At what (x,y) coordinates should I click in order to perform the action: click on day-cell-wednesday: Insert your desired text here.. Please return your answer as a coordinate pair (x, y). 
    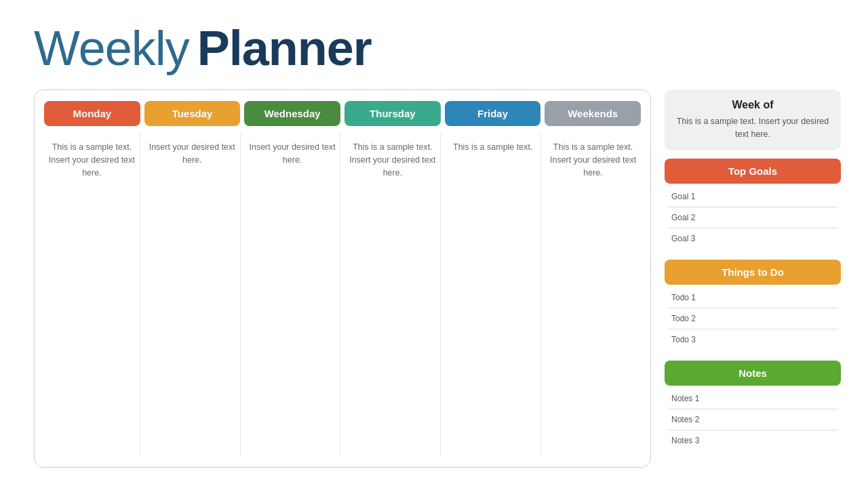
    Looking at the image, I should click on (293, 294).